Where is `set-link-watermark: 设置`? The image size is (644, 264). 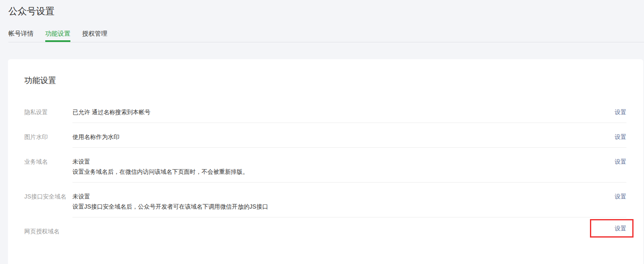
set-link-watermark: 设置 is located at coordinates (621, 137).